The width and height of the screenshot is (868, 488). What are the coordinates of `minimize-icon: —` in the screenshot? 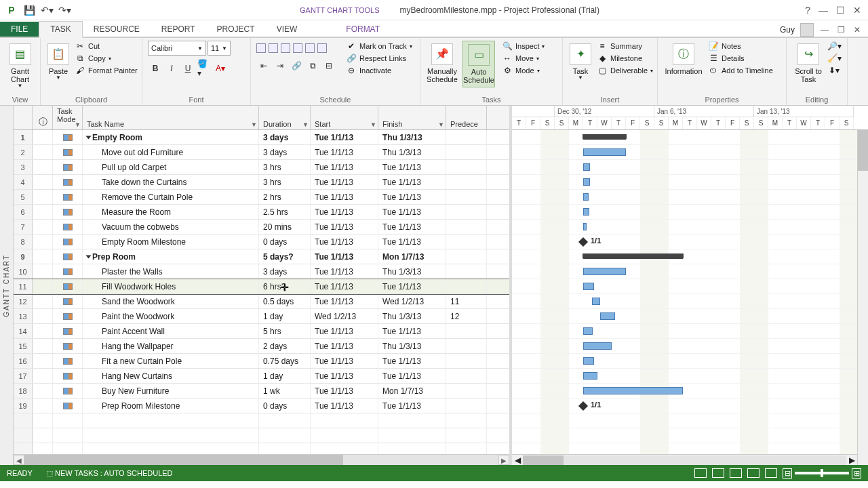 It's located at (823, 10).